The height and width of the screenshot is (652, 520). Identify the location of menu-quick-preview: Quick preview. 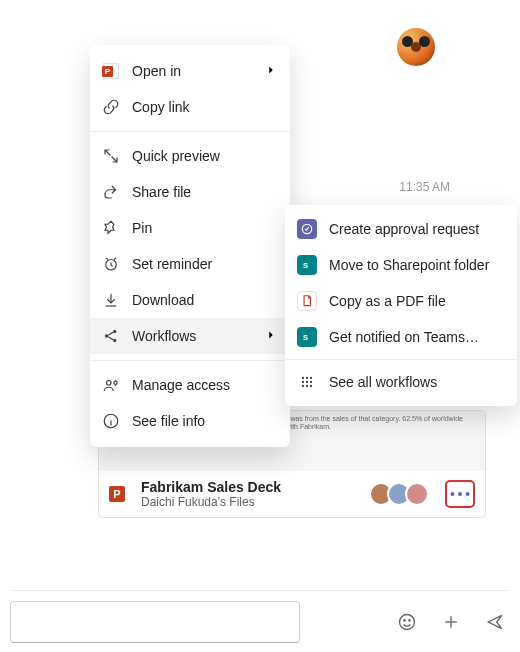
(190, 156).